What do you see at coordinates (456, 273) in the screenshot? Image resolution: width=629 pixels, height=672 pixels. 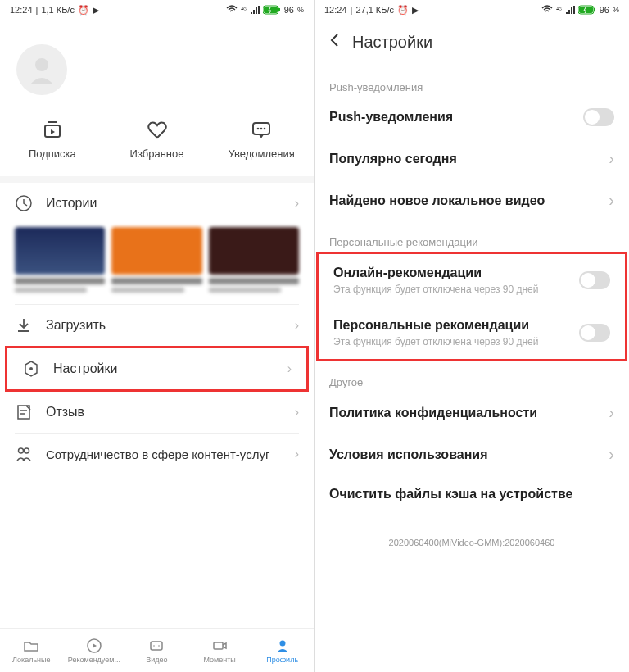 I see `online-rec-title: Онлайн-рекомендации` at bounding box center [456, 273].